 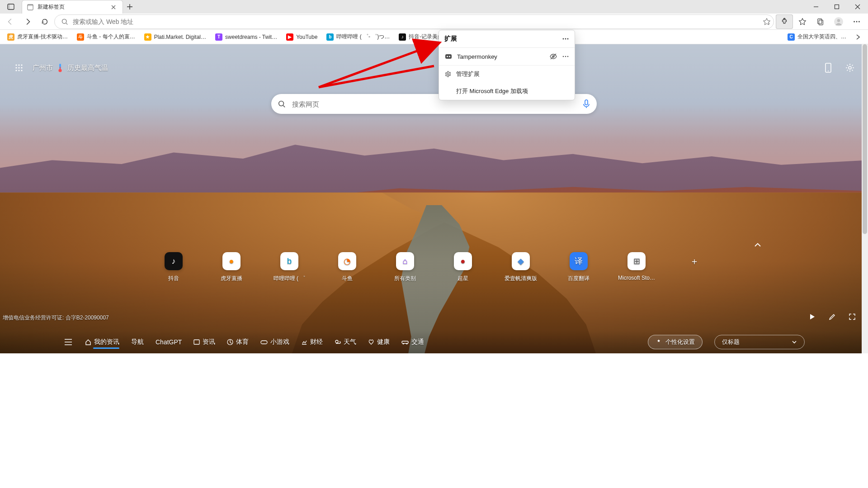 What do you see at coordinates (507, 74) in the screenshot?
I see `manage-extensions-item: 管理扩展` at bounding box center [507, 74].